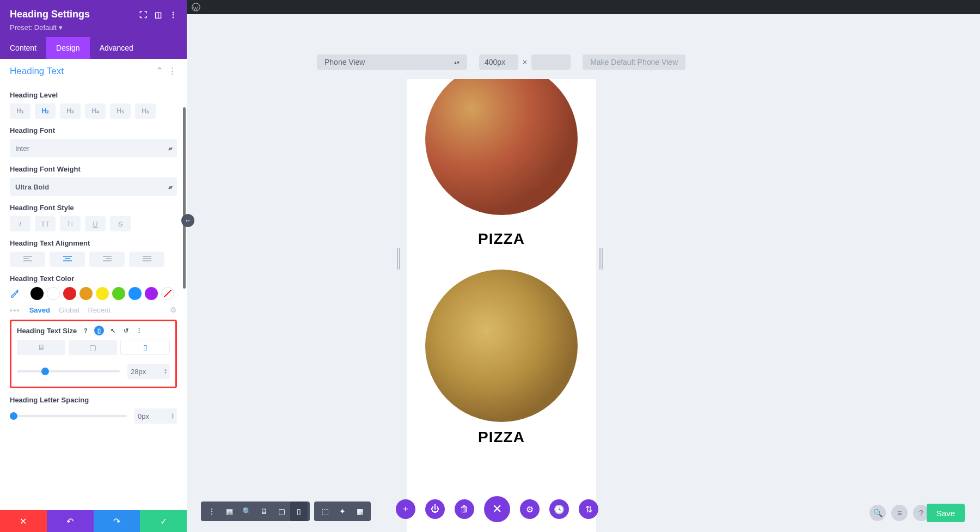  Describe the element at coordinates (45, 111) in the screenshot. I see `heading-level-h2: H₂` at that location.